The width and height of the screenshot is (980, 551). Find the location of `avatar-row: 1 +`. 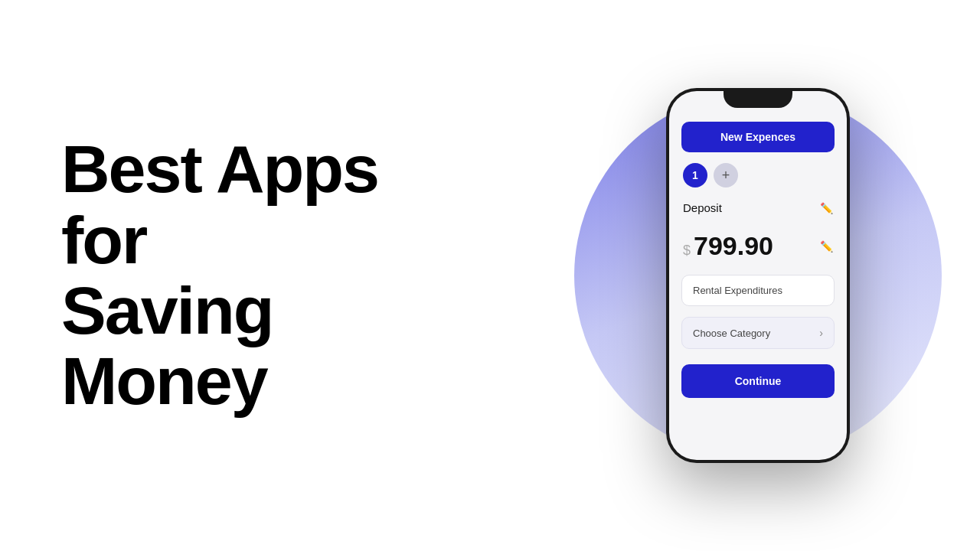

avatar-row: 1 + is located at coordinates (758, 175).